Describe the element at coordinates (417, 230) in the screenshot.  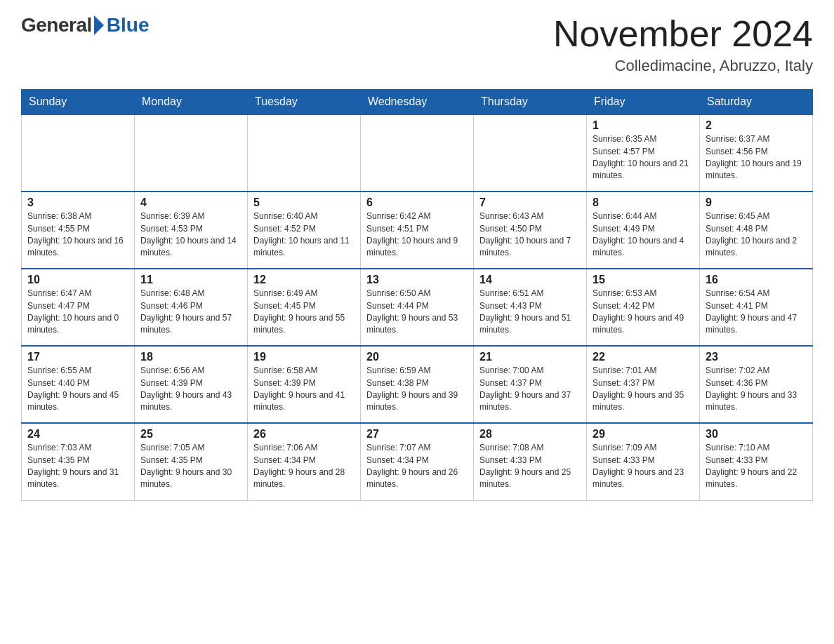
I see `week-row-2: 3Sunrise: 6:38 AM Sunset: 4:55 PM Daylig…` at that location.